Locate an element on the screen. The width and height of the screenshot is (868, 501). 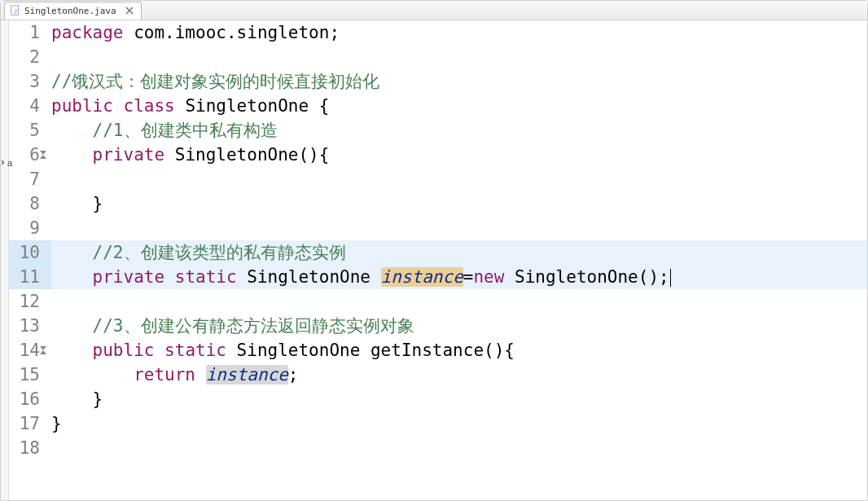
code-line: 1package com.imooc.singleton; is located at coordinates (438, 33).